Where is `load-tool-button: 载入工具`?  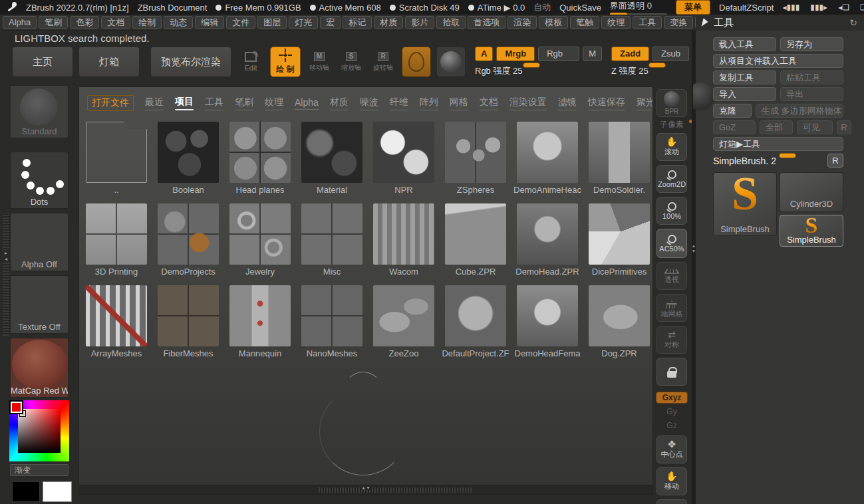
load-tool-button: 载入工具 is located at coordinates (745, 44).